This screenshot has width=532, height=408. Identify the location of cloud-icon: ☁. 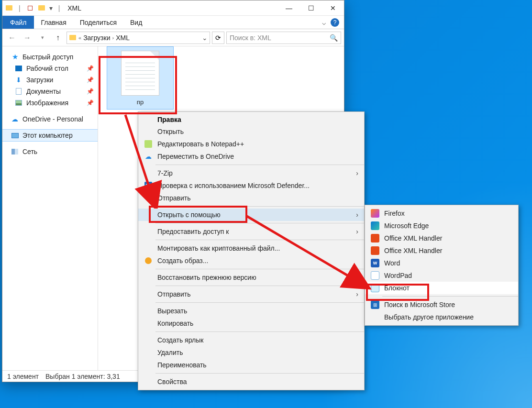
(15, 119).